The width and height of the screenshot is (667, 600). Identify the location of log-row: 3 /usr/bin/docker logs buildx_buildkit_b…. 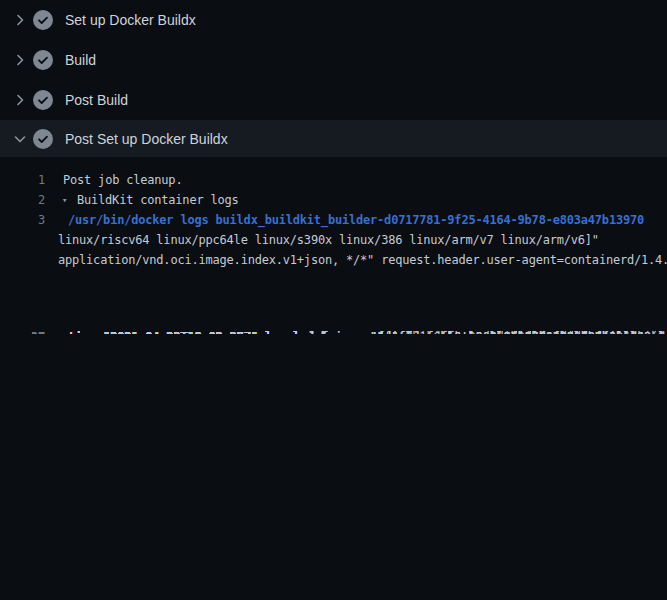
(334, 220).